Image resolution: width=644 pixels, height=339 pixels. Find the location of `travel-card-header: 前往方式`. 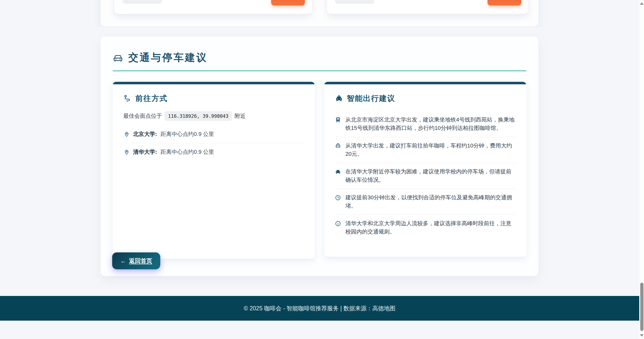

travel-card-header: 前往方式 is located at coordinates (214, 99).